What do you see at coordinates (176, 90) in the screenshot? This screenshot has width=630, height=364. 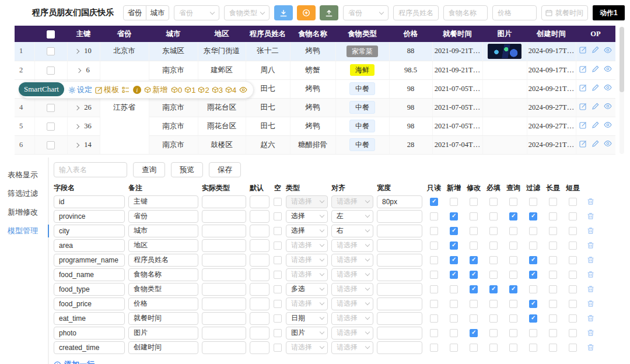 I see `chart-slot-button: 0` at bounding box center [176, 90].